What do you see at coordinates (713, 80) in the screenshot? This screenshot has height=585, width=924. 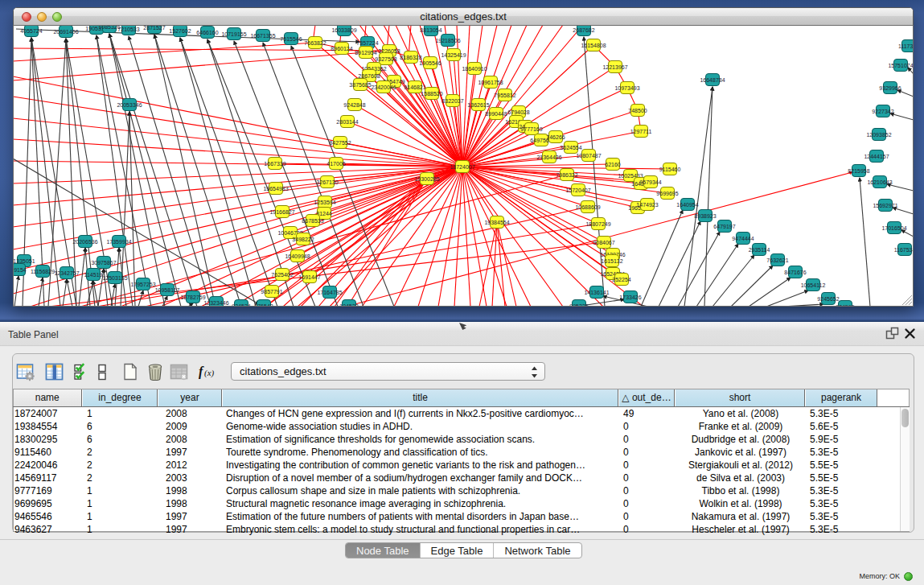 I see `svg-text: 16648784` at bounding box center [713, 80].